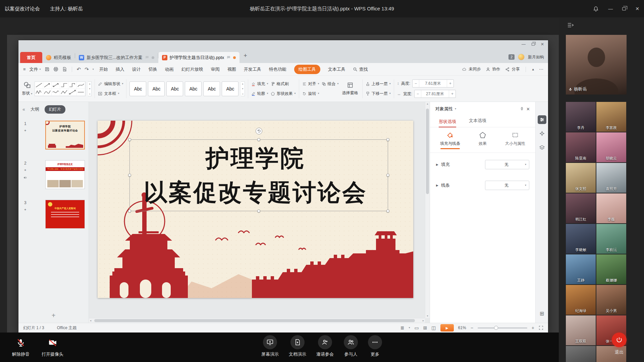 The height and width of the screenshot is (362, 644). What do you see at coordinates (153, 58) in the screenshot?
I see `tab-status-dot` at bounding box center [153, 58].